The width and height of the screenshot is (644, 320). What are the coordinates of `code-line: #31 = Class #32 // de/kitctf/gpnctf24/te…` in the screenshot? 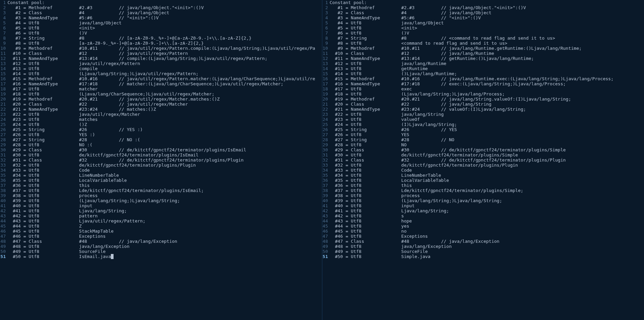 It's located at (165, 160).